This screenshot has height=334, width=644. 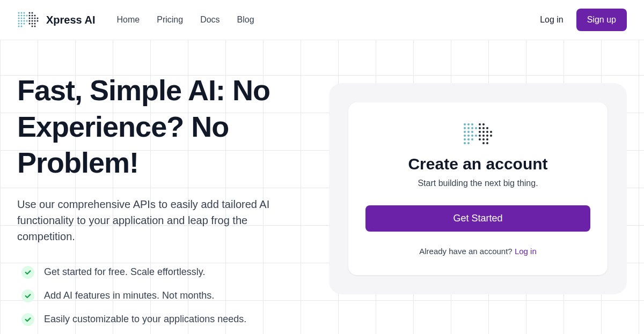 I want to click on already-text: Already have an account?, so click(x=467, y=251).